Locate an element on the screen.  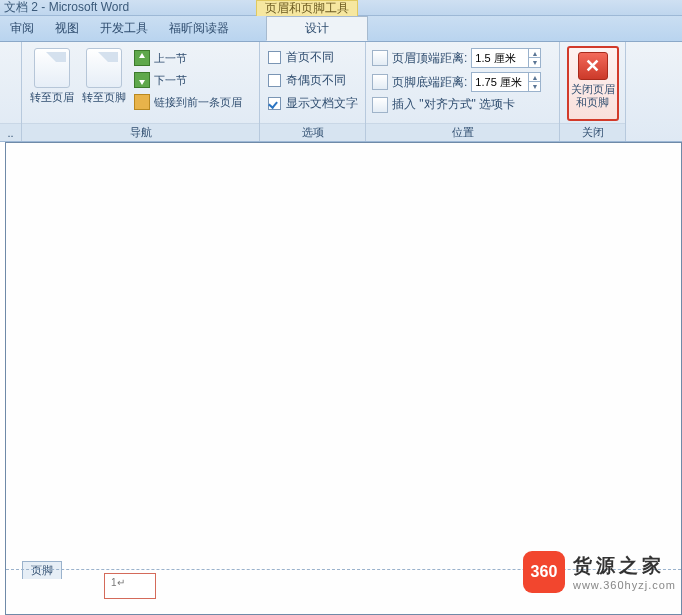
footer-distance-spinner: ▲▼ is located at coordinates (506, 82).